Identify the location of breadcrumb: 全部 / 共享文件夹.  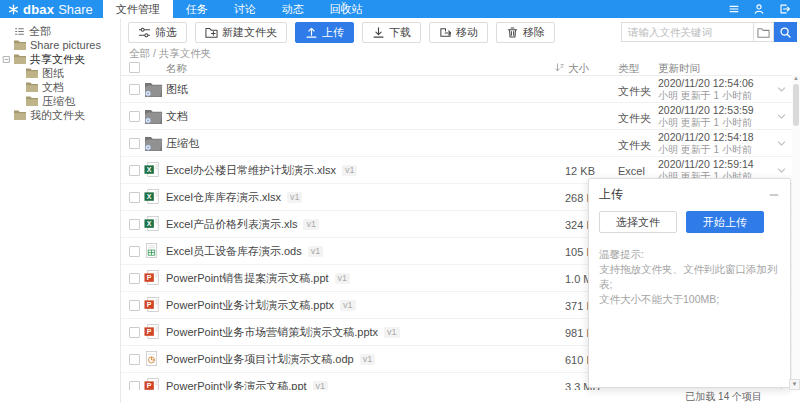
(460, 54).